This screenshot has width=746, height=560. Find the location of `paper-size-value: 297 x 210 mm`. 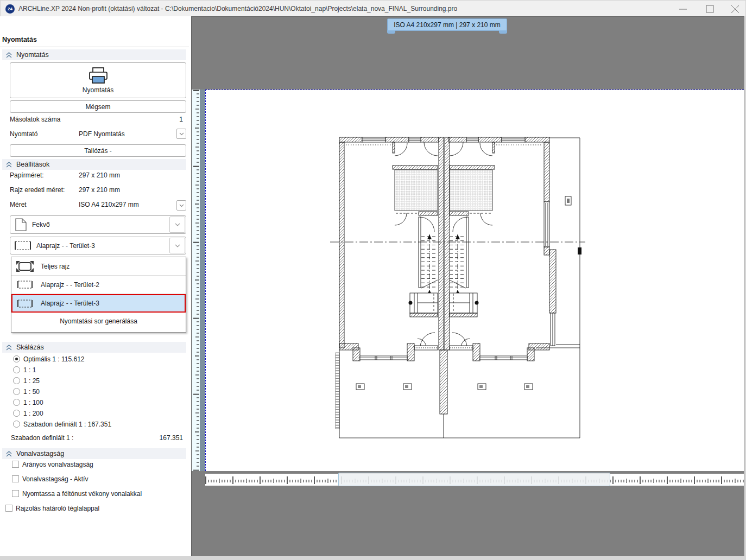

paper-size-value: 297 x 210 mm is located at coordinates (99, 175).